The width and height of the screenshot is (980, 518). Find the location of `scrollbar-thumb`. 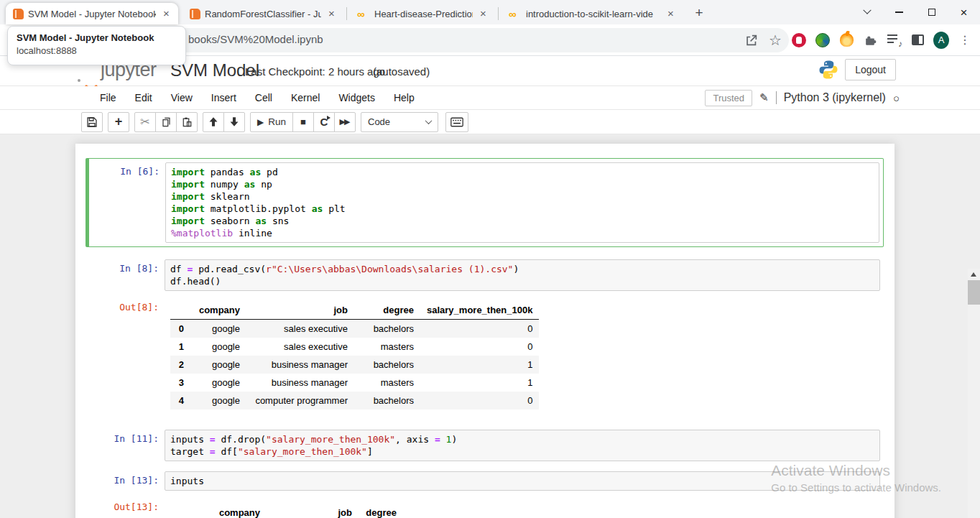

scrollbar-thumb is located at coordinates (974, 292).